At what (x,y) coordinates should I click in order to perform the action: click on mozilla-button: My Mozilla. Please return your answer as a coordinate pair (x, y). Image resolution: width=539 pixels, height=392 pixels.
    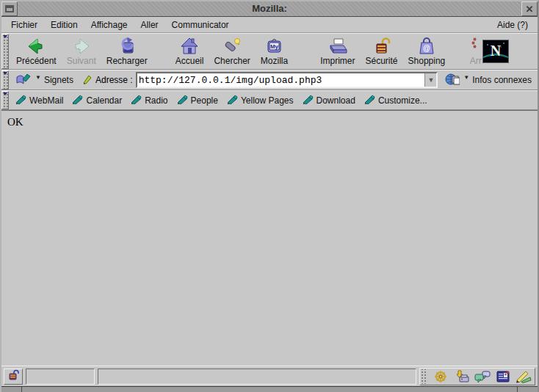
    Looking at the image, I should click on (275, 51).